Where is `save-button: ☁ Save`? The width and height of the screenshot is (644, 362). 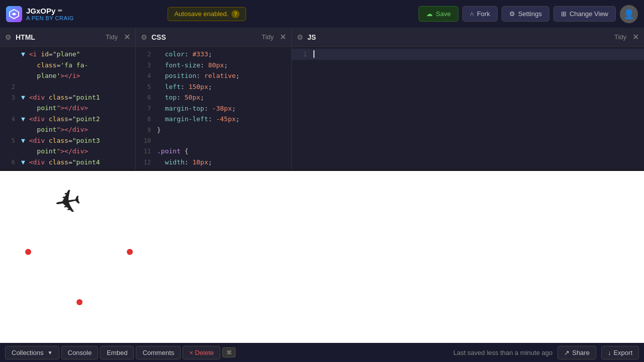 save-button: ☁ Save is located at coordinates (439, 14).